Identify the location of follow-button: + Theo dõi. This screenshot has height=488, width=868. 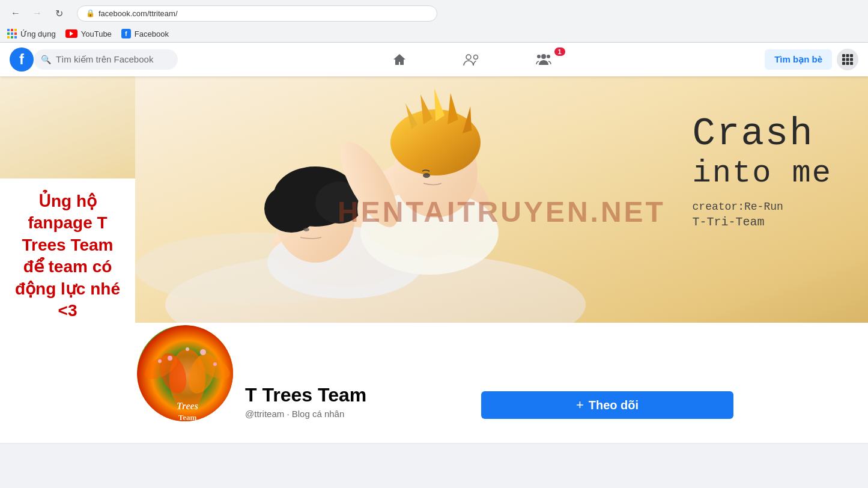
(607, 405).